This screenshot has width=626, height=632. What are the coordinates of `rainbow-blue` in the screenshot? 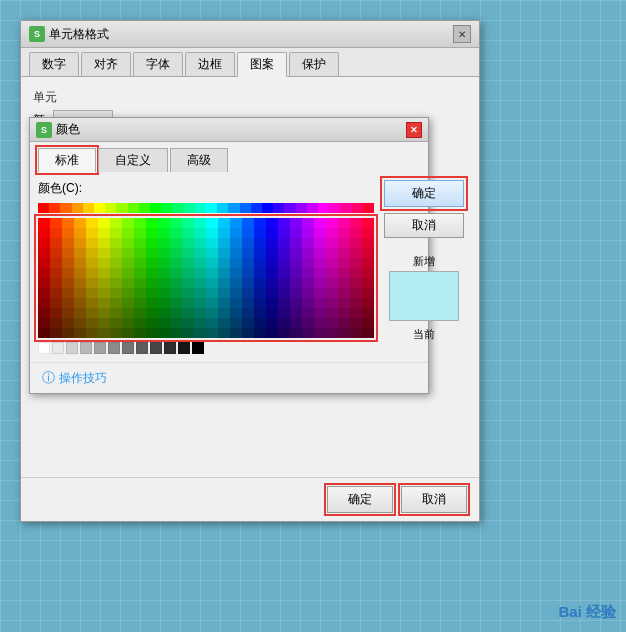 It's located at (256, 208).